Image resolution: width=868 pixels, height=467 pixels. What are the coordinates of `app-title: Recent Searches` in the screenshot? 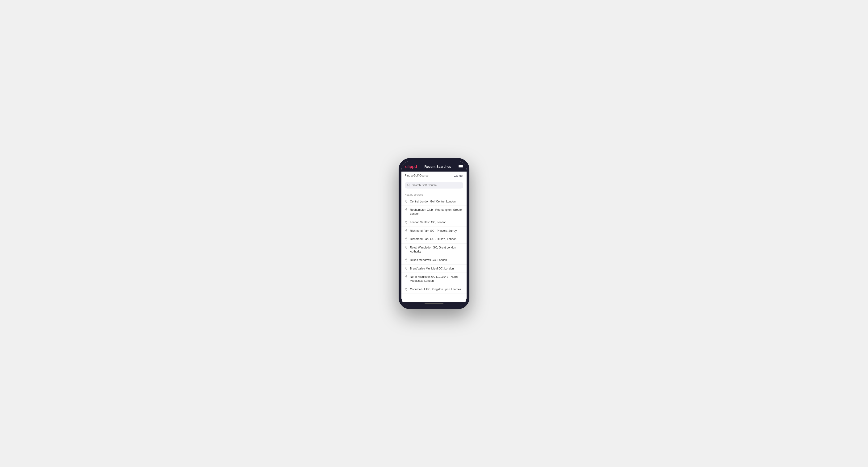 It's located at (438, 166).